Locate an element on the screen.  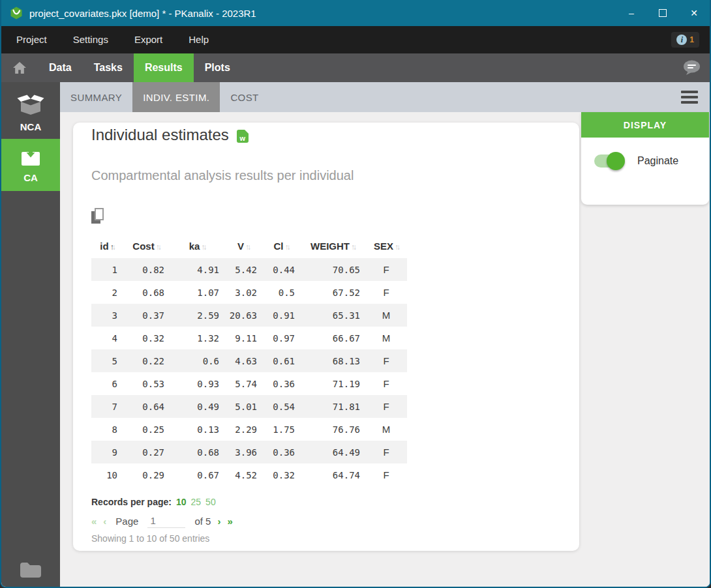
copy-table-button is located at coordinates (98, 216).